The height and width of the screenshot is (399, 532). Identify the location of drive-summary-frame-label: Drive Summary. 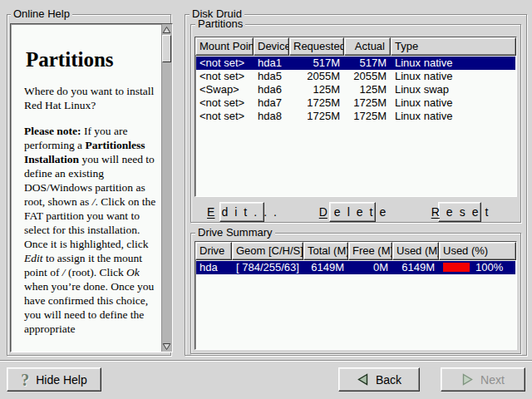
(235, 233).